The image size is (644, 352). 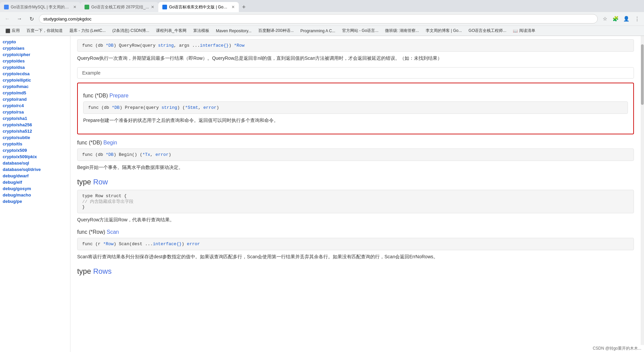 What do you see at coordinates (75, 7) in the screenshot?
I see `tab-1-close: ✕` at bounding box center [75, 7].